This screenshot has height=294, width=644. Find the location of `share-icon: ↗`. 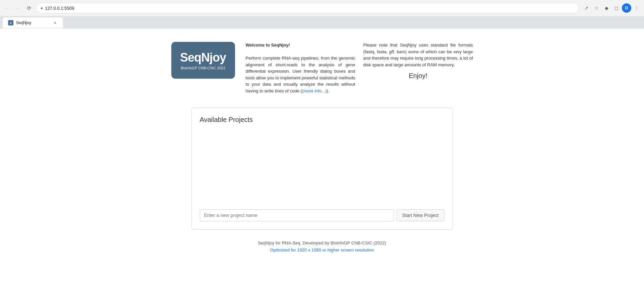

share-icon: ↗ is located at coordinates (586, 8).